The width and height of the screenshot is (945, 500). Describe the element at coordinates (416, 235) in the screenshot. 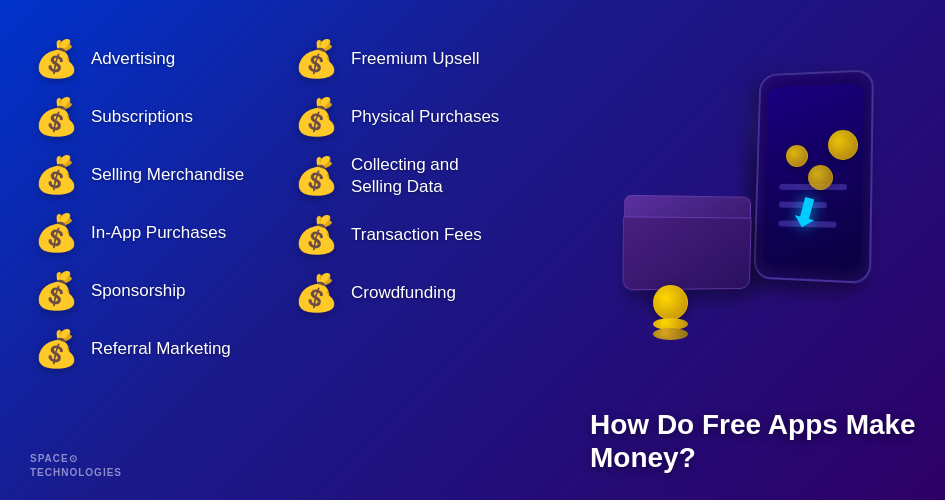

I see `item-label: Transaction Fees` at that location.